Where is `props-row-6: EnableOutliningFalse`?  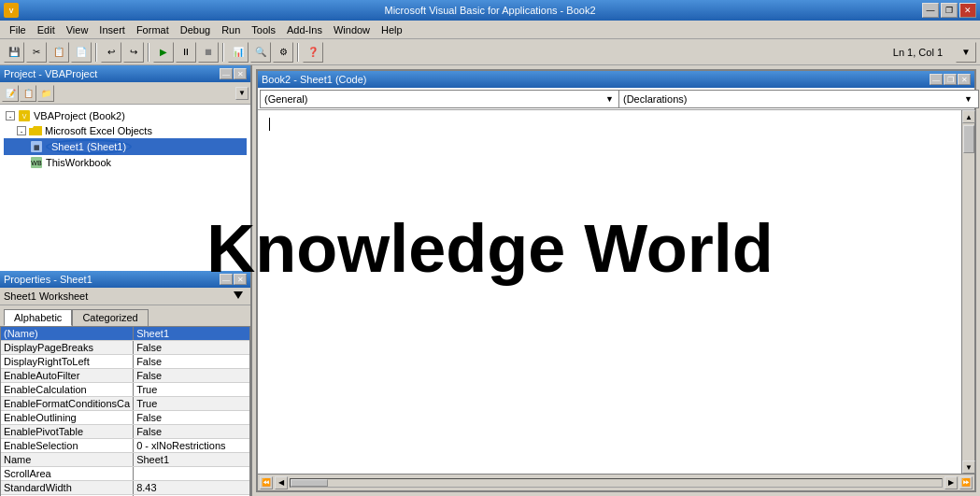 props-row-6: EnableOutliningFalse is located at coordinates (125, 418).